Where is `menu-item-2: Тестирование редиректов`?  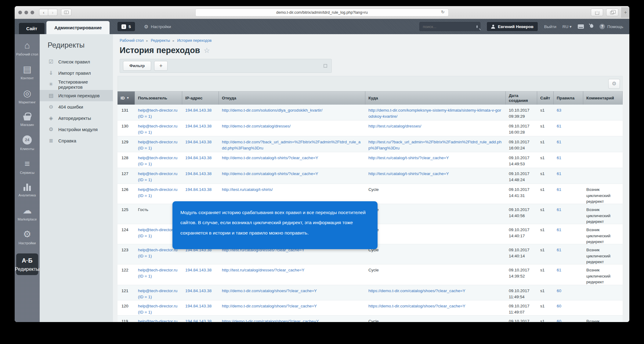 menu-item-2: Тестирование редиректов is located at coordinates (76, 84).